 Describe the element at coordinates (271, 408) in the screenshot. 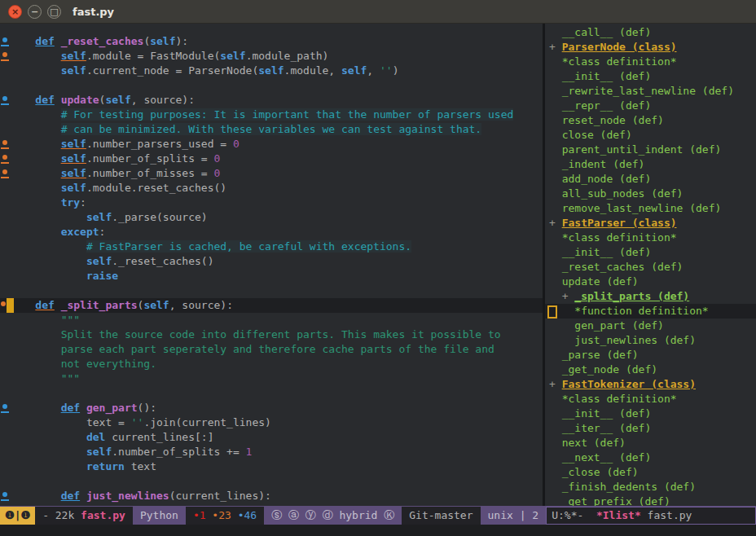

I see `code-line: def gen_part():` at that location.